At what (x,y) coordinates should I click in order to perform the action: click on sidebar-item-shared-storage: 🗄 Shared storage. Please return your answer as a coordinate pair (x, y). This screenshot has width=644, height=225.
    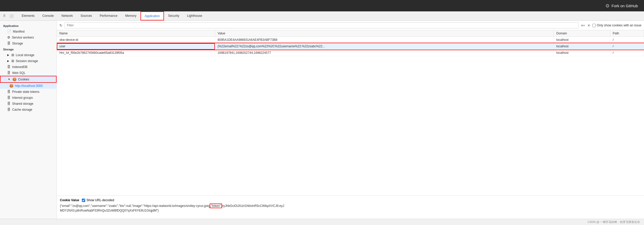
    Looking at the image, I should click on (28, 103).